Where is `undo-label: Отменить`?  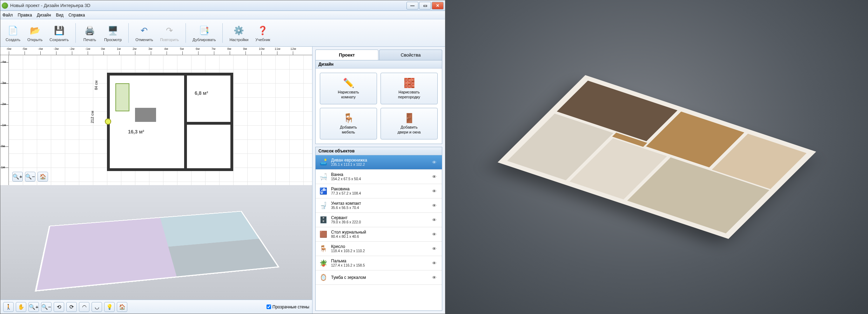 undo-label: Отменить is located at coordinates (144, 40).